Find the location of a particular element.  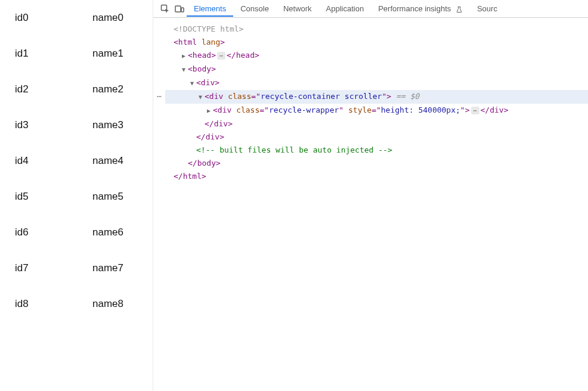

dom-node-body: <body> is located at coordinates (377, 69).